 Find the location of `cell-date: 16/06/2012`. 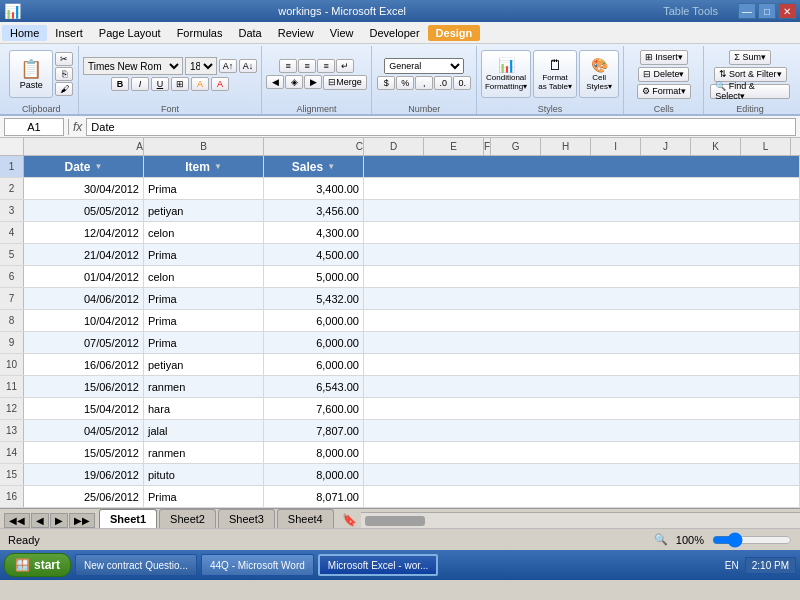

cell-date: 16/06/2012 is located at coordinates (84, 364).